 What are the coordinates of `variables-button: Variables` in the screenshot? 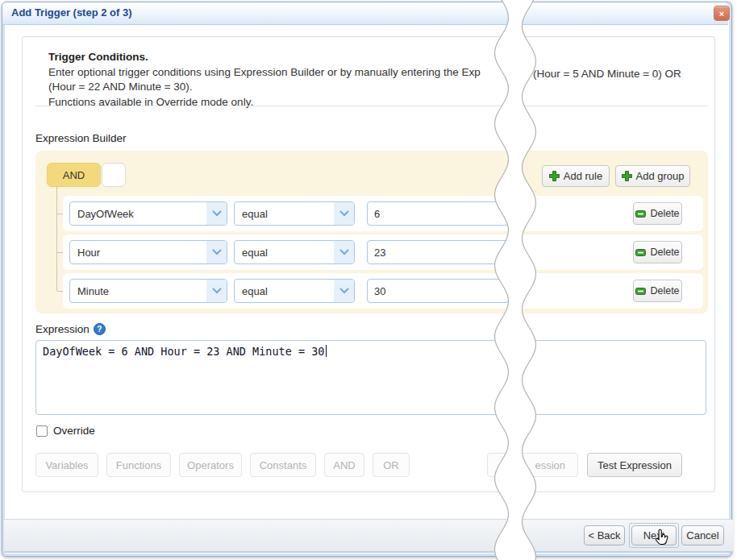 It's located at (67, 465).